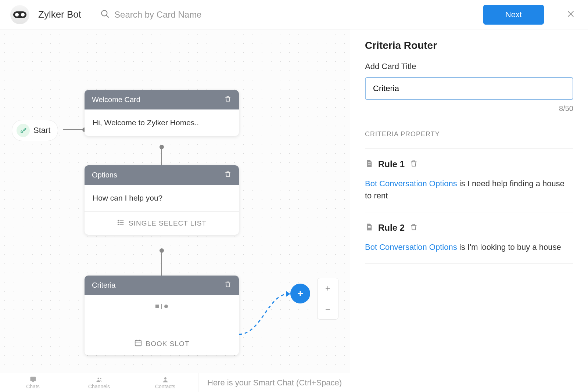  What do you see at coordinates (23, 130) in the screenshot?
I see `rocket-icon` at bounding box center [23, 130].